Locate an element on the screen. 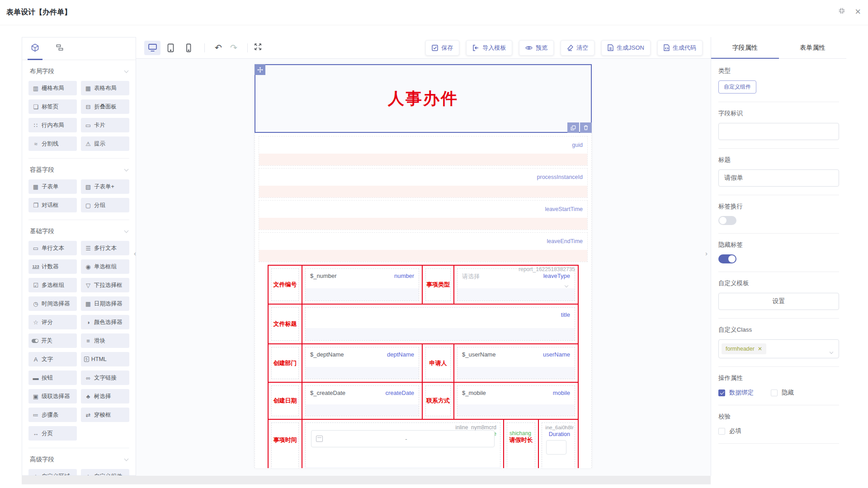  field-id-input is located at coordinates (778, 131).